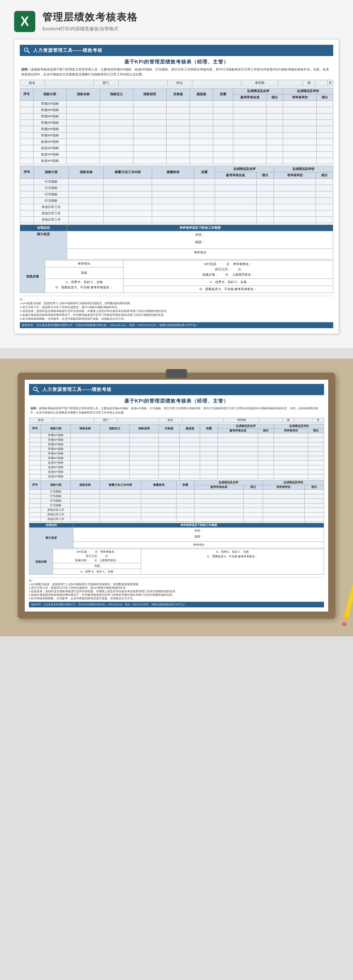 The image size is (353, 980). Describe the element at coordinates (84, 273) in the screenshot. I see `grade-area: 等级` at that location.